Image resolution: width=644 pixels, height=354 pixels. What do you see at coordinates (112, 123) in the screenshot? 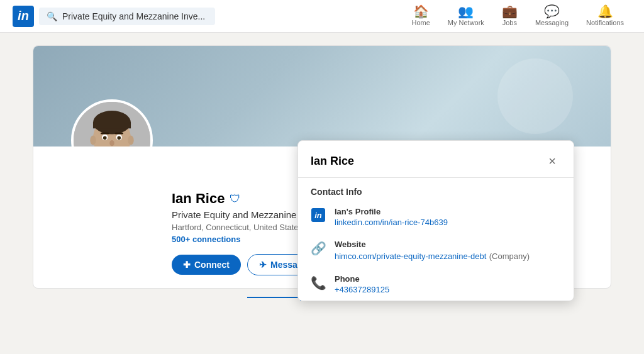
I see `profile-avatar-container` at bounding box center [112, 123].